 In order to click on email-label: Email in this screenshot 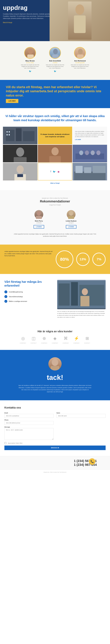, I will do `click(29, 413)`.